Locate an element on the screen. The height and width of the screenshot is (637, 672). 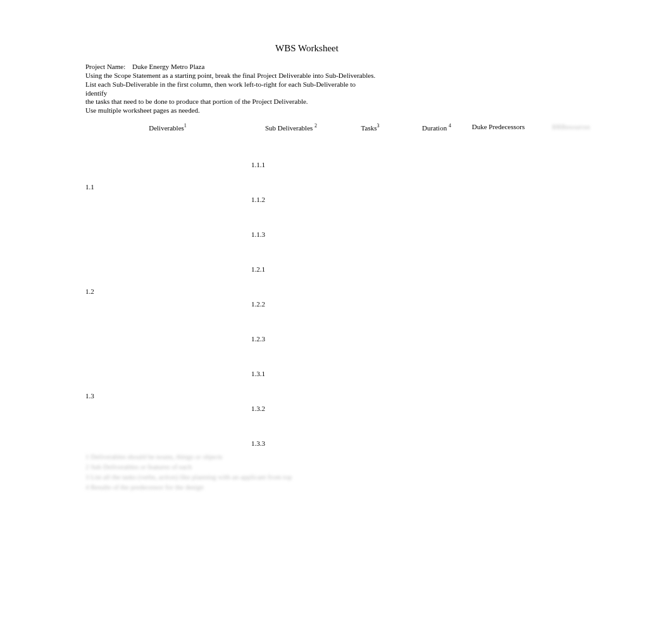
deliverable-cell: 1.2 is located at coordinates (168, 291).